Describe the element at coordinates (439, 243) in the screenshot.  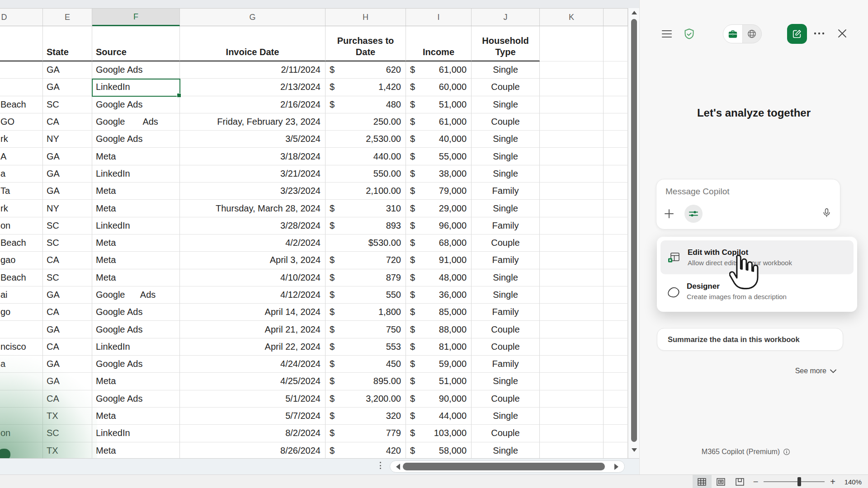
I see `cell-income: $68,000` at that location.